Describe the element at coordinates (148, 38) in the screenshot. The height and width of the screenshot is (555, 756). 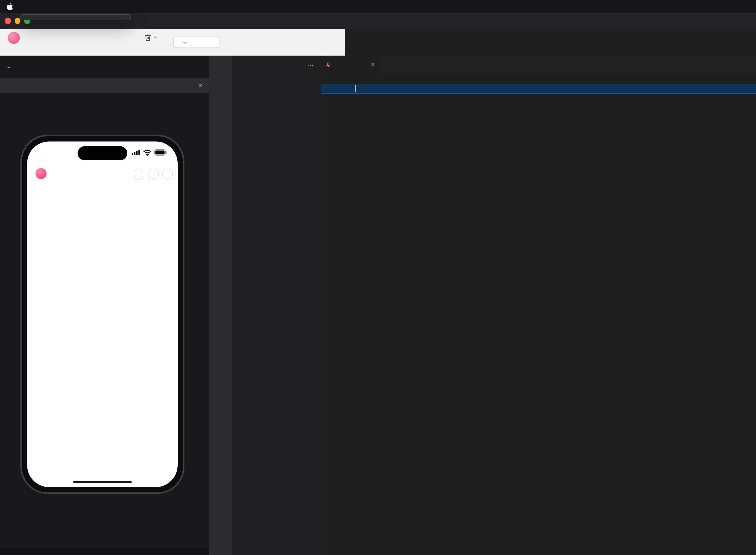
I see `trash-icon` at that location.